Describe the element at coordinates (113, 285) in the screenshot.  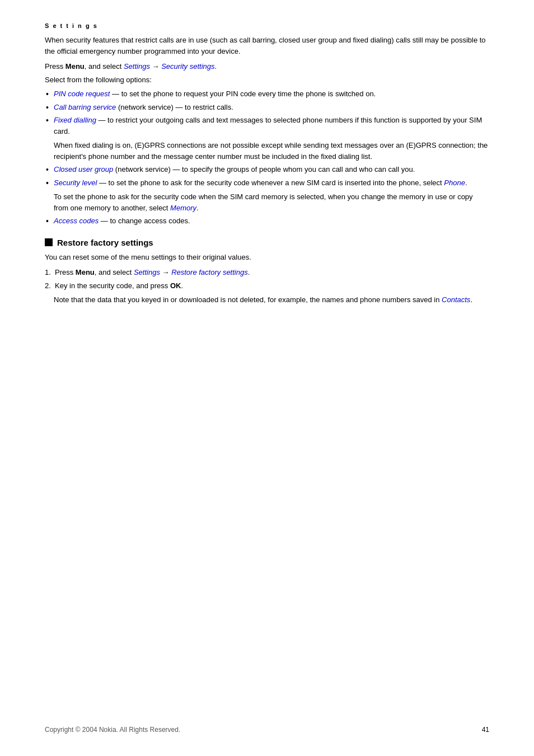
I see `step2-text-before: Key in the security code, and press` at that location.